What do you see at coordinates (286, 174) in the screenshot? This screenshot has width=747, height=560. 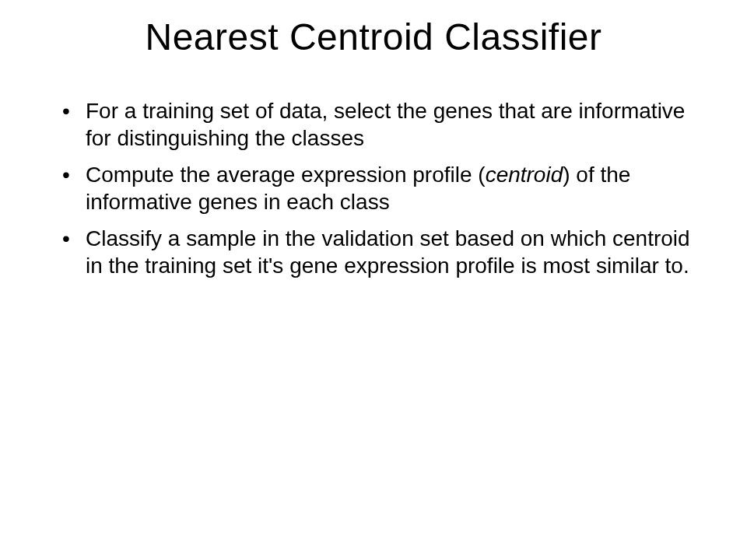 I see `bullet-text-prefix: Compute the average expression profile (` at bounding box center [286, 174].